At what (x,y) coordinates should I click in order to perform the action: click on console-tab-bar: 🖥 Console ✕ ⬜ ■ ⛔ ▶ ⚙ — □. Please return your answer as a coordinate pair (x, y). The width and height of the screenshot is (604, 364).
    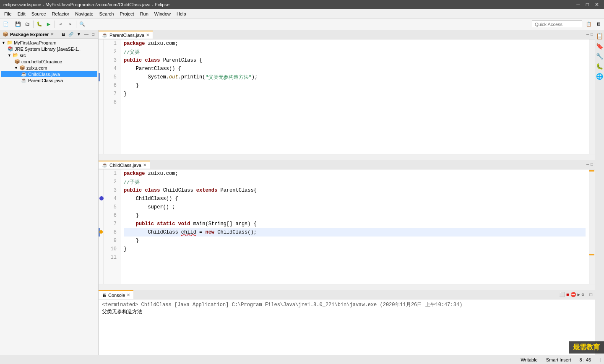
    Looking at the image, I should click on (346, 295).